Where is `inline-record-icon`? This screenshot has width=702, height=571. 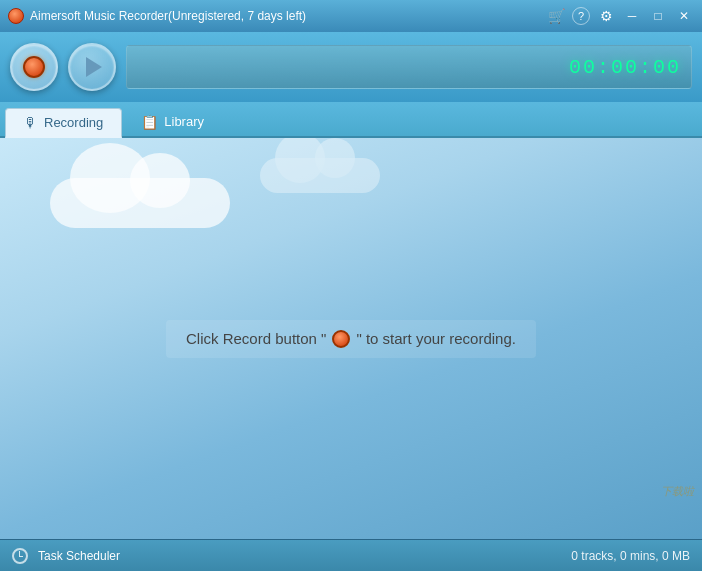 inline-record-icon is located at coordinates (341, 339).